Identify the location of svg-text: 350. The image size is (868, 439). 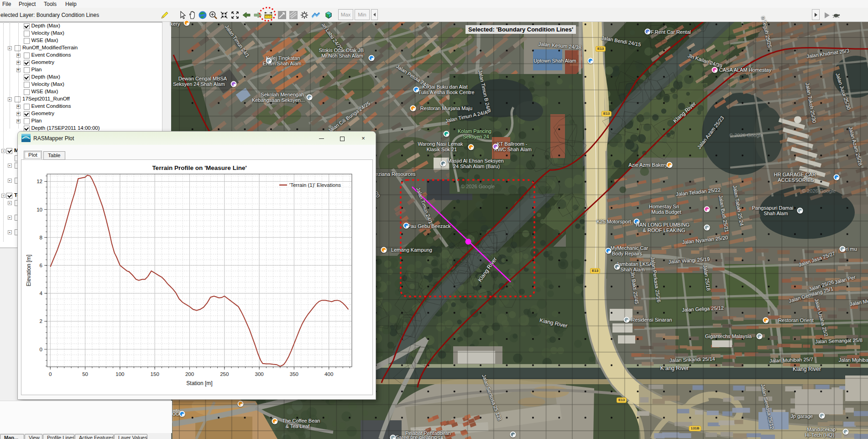
(294, 374).